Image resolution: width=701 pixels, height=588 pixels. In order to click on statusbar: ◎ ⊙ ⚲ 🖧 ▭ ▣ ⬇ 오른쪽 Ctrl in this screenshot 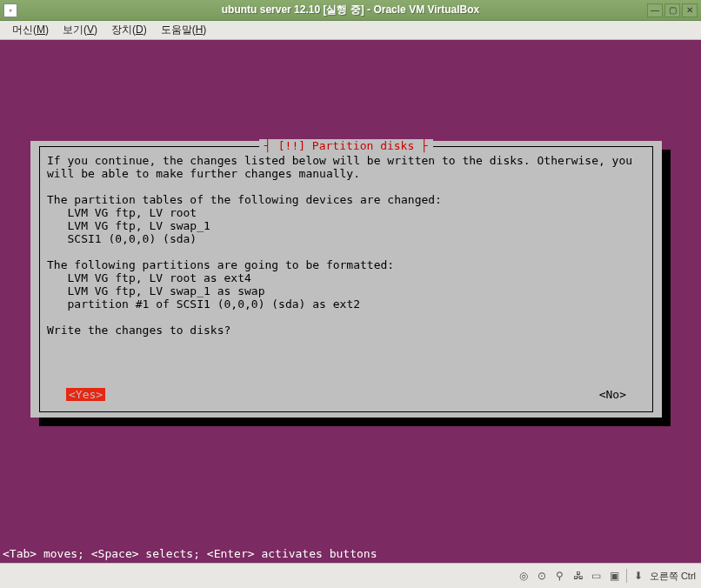, I will do `click(350, 576)`.